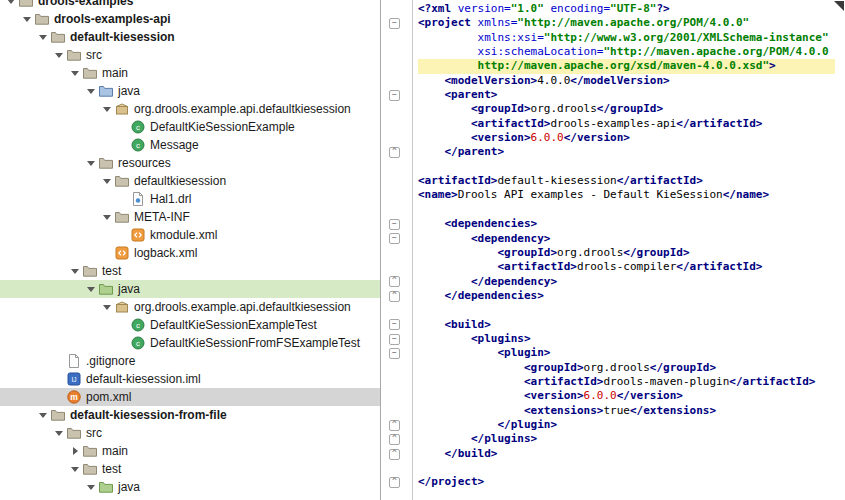 This screenshot has height=500, width=845. I want to click on tree-item: cMessage, so click(190, 145).